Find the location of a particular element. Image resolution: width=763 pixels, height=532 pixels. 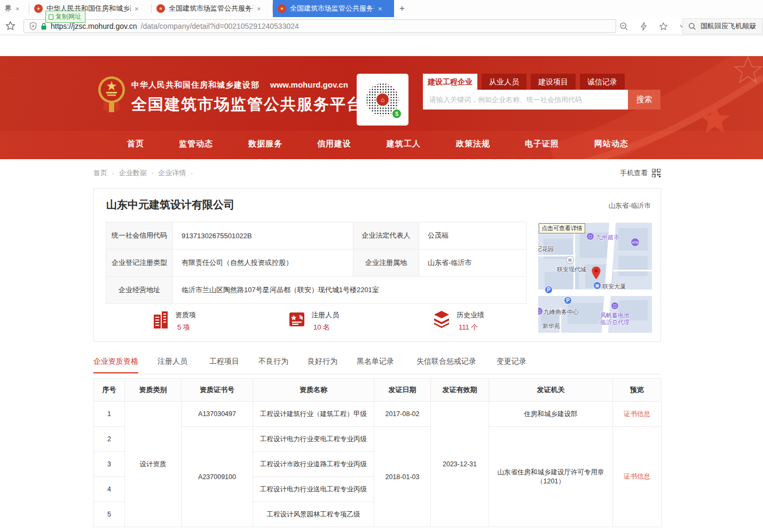

stat-label: 注册人员 is located at coordinates (325, 315).